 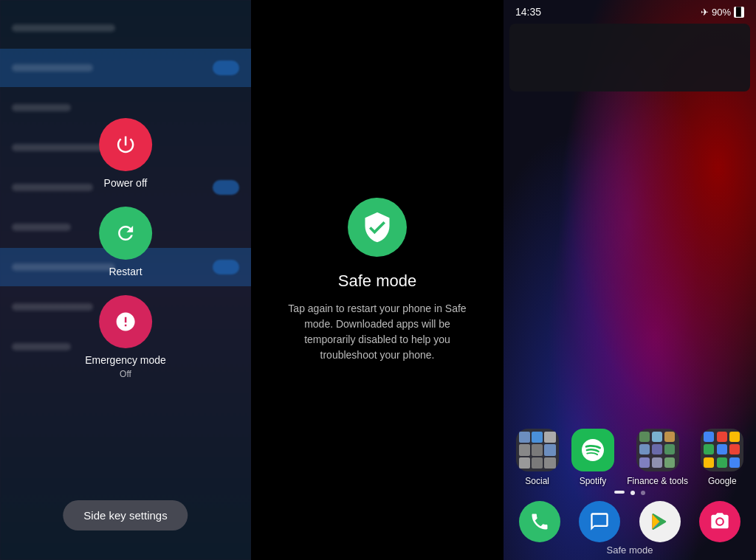 What do you see at coordinates (660, 522) in the screenshot?
I see `dock-play-store` at bounding box center [660, 522].